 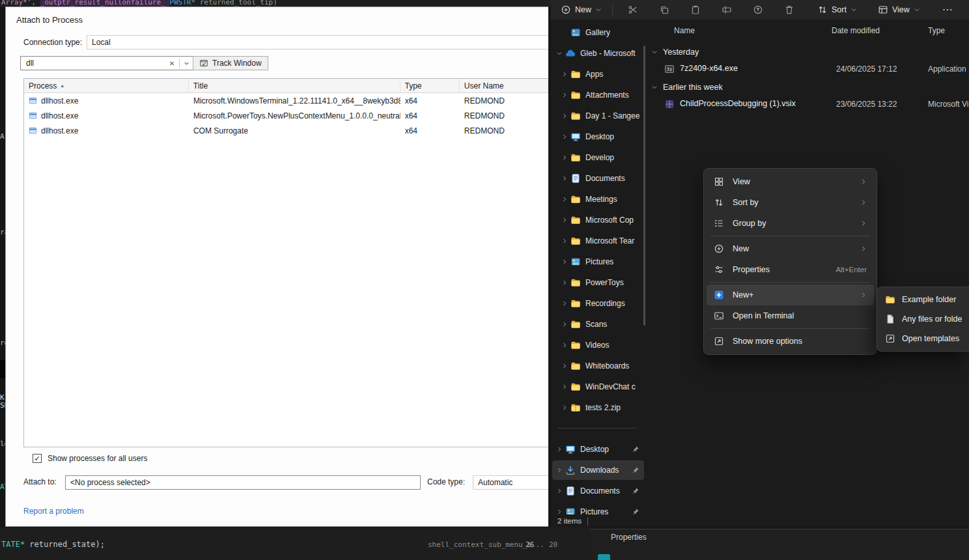 What do you see at coordinates (598, 324) in the screenshot?
I see `sidebar-item-scans: Scans` at bounding box center [598, 324].